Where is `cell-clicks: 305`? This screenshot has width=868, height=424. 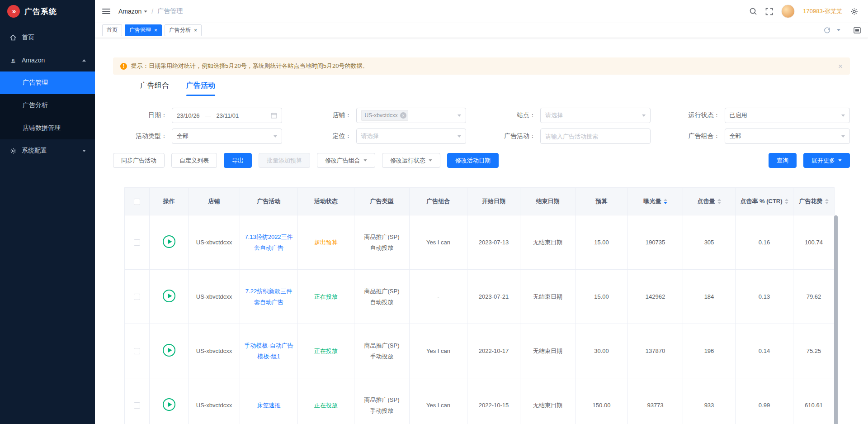
cell-clicks: 305 is located at coordinates (709, 243).